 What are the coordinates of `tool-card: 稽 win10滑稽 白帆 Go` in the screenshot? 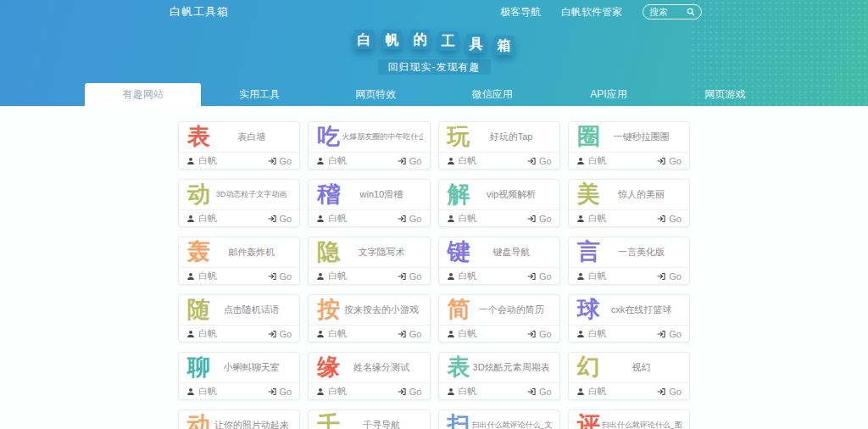 It's located at (369, 203).